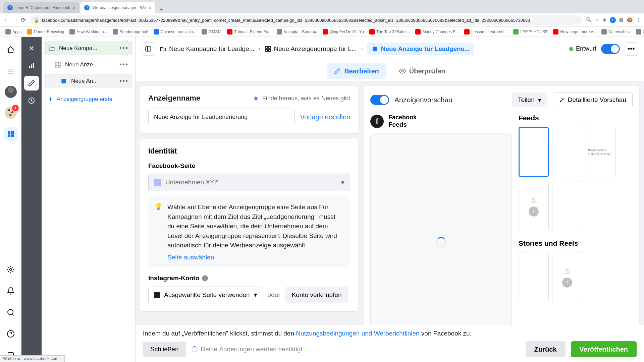 The image size is (644, 362). What do you see at coordinates (621, 20) in the screenshot?
I see `extension-icon: ▦` at bounding box center [621, 20].